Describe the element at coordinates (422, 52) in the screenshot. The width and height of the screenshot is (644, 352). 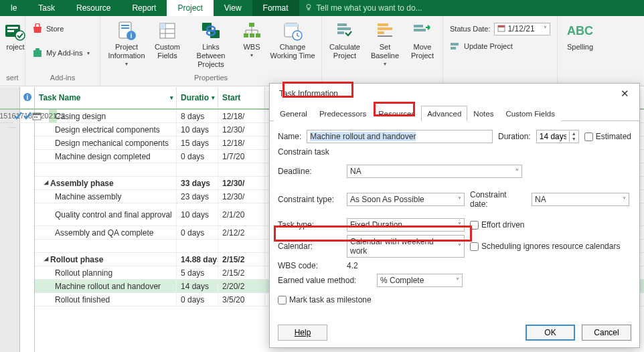
I see `move-label: Move Project` at that location.